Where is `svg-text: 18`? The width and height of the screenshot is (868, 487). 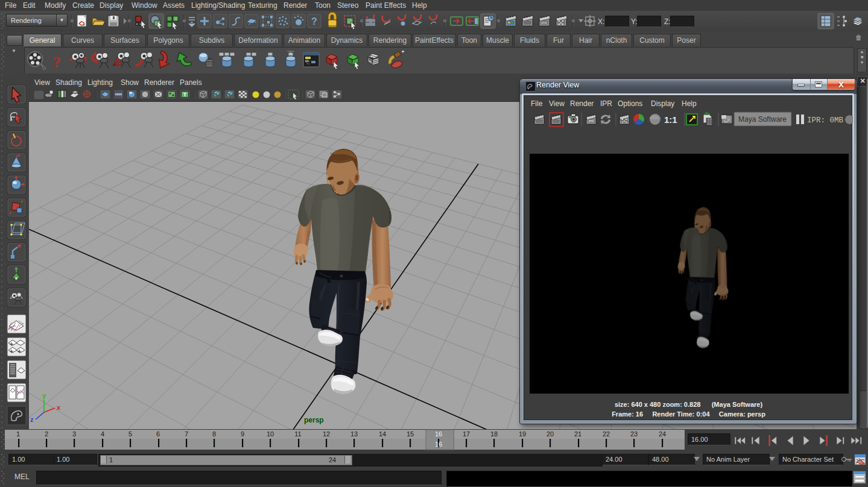 svg-text: 18 is located at coordinates (494, 434).